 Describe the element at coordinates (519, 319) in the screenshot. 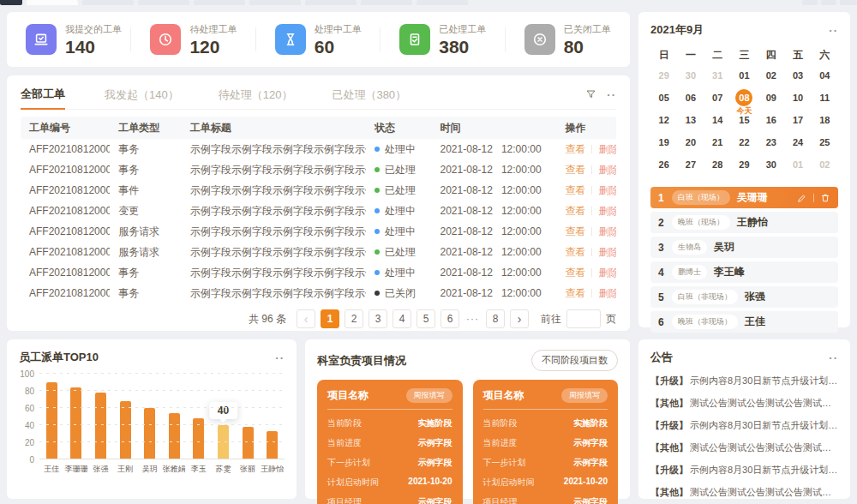

I see `next-page-icon: ›` at that location.